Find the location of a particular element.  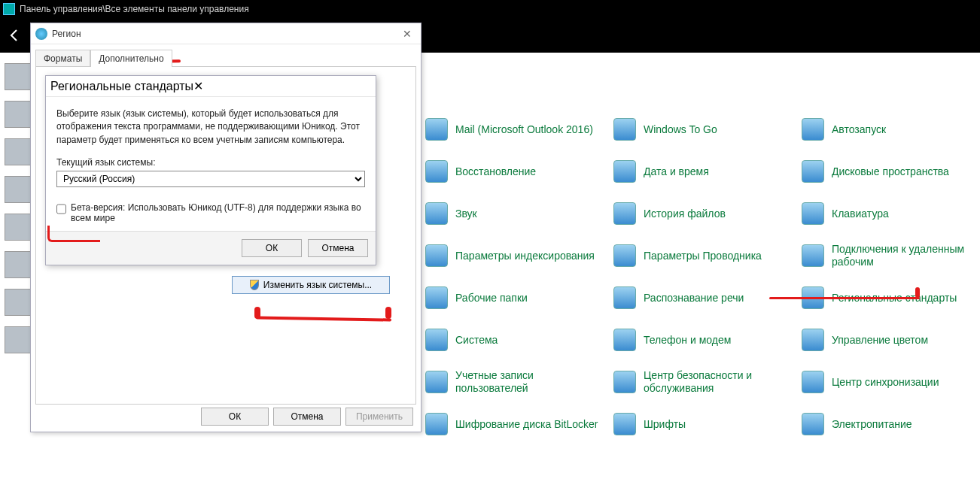

system-locale-dialog: Региональные стандарты ✕ Выберите язык (… is located at coordinates (211, 170).